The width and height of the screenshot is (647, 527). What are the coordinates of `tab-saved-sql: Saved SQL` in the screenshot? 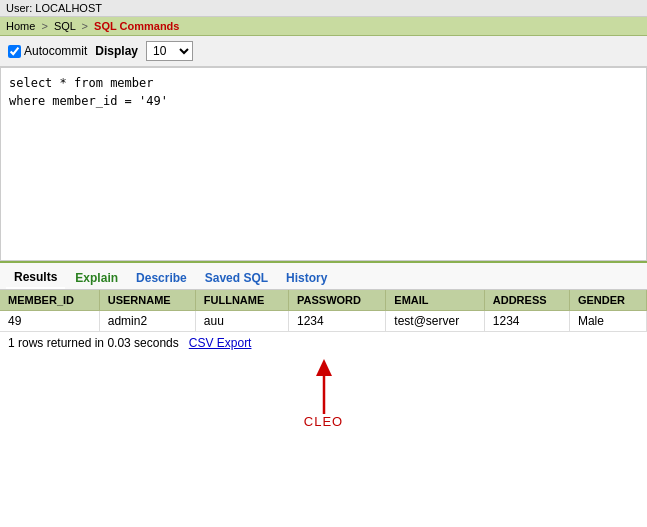 It's located at (236, 278).